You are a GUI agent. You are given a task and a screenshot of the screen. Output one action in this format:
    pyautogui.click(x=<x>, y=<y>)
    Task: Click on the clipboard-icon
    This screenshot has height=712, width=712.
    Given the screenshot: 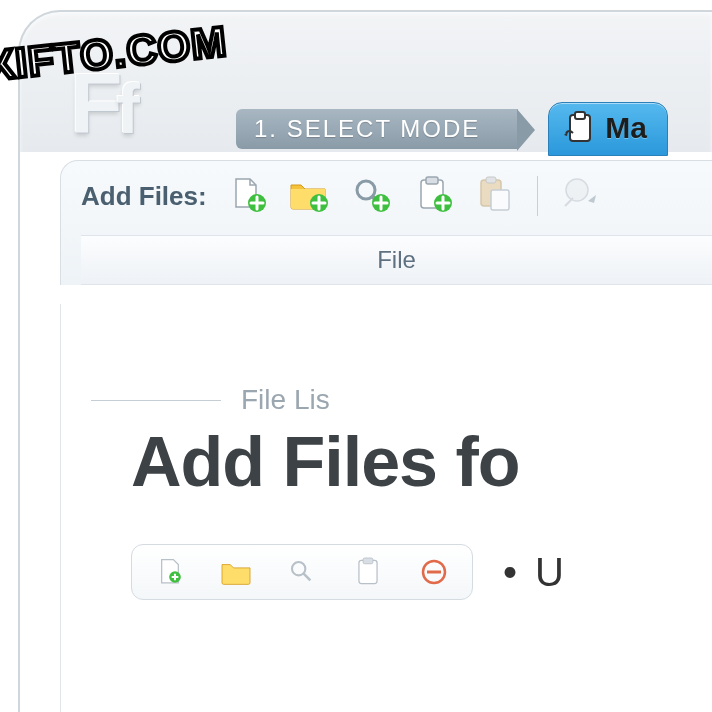 What is the action you would take?
    pyautogui.click(x=580, y=128)
    